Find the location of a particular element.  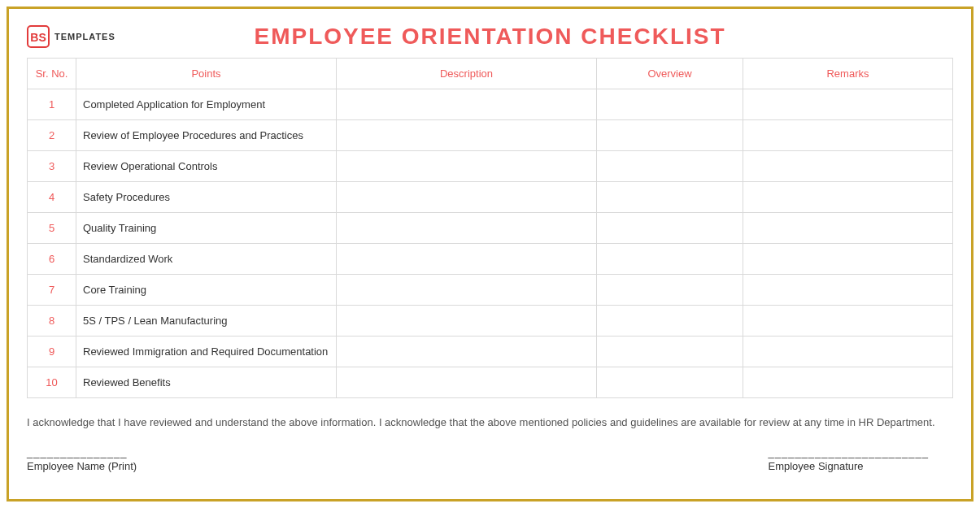

table-row: 1 Completed Application for Employment is located at coordinates (490, 105).